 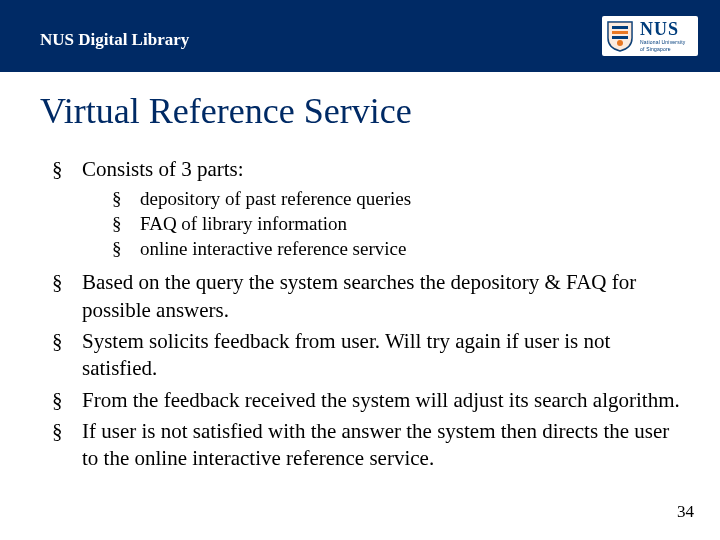 I want to click on page-number: 34, so click(x=686, y=512).